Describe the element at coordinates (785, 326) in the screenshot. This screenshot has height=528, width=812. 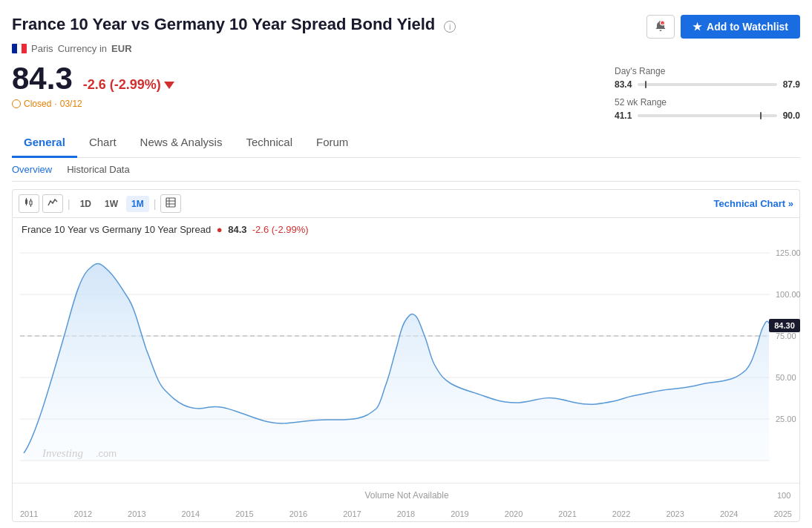
I see `svg-text: 84.30` at that location.